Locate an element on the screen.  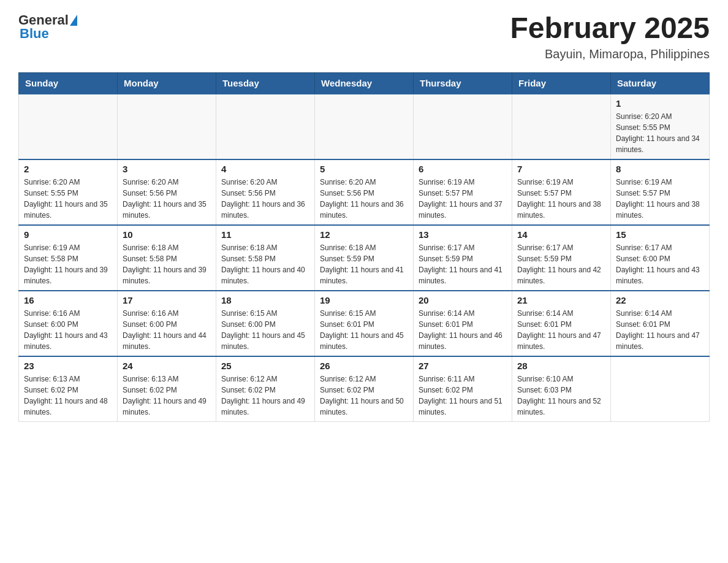
calendar-week-row: 9Sunrise: 6:19 AMSunset: 5:58 PMDaylight… is located at coordinates (364, 258).